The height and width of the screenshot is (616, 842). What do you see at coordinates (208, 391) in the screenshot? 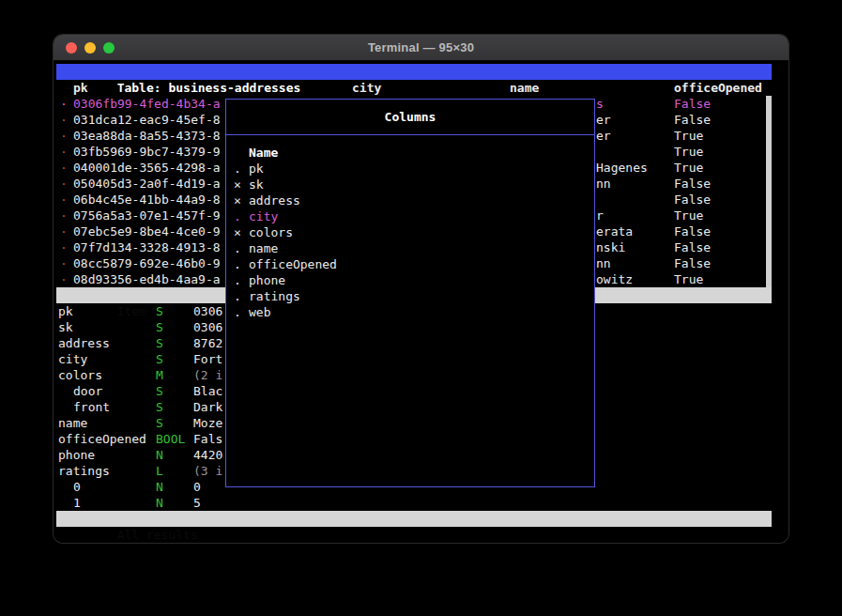
I see `attribute-value: Blac` at bounding box center [208, 391].